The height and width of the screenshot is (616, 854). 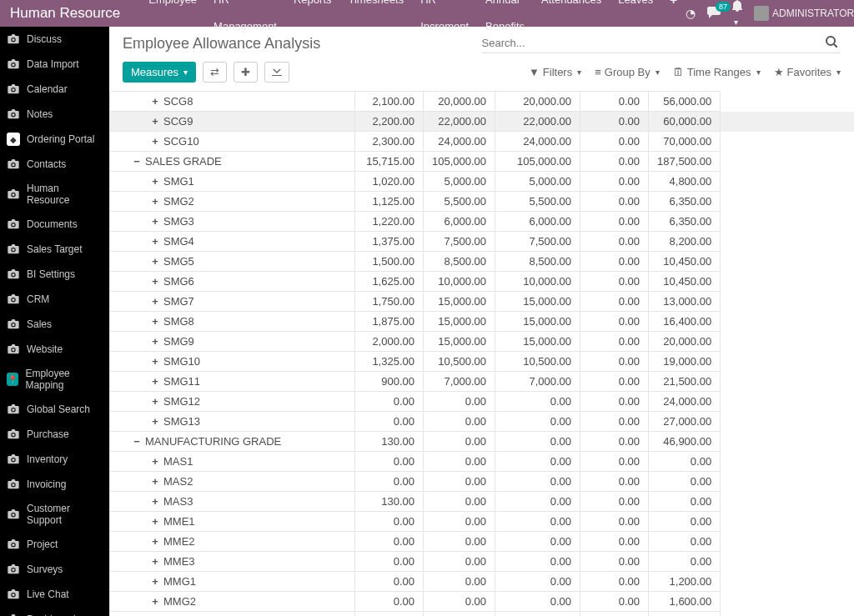 I want to click on cell: 27,000.00, so click(x=685, y=422).